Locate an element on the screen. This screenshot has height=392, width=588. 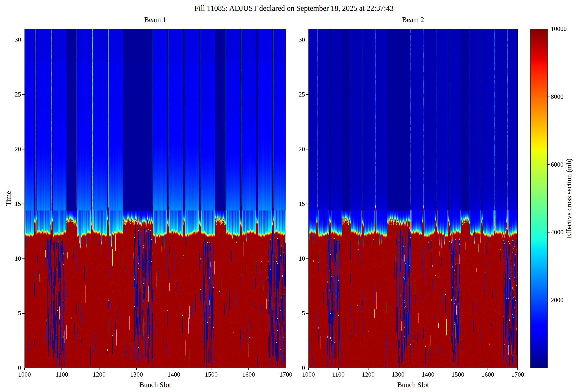
colorbar-tick-label: 2000 is located at coordinates (570, 300).